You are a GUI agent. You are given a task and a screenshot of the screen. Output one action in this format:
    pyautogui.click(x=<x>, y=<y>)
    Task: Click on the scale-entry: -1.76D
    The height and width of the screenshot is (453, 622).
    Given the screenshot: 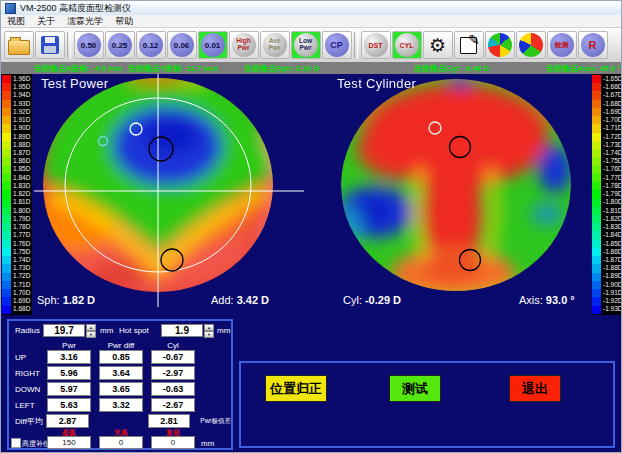 What is the action you would take?
    pyautogui.click(x=607, y=170)
    